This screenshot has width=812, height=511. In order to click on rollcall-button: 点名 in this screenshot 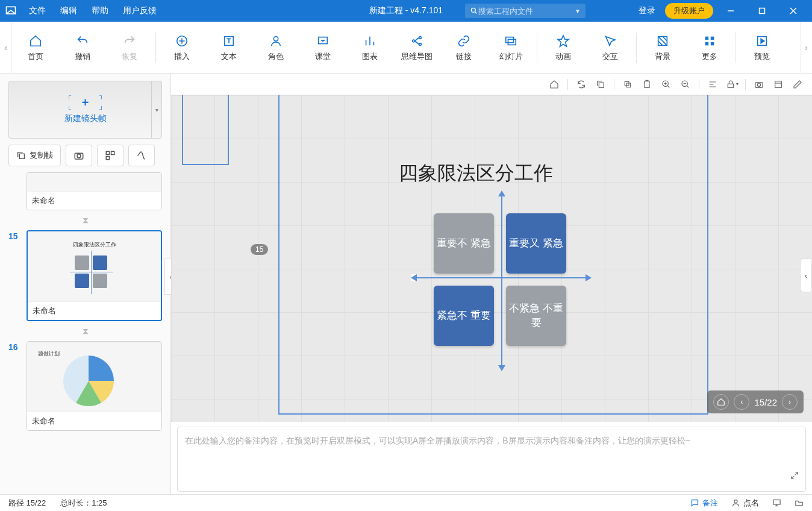, I will do `click(745, 503)`.